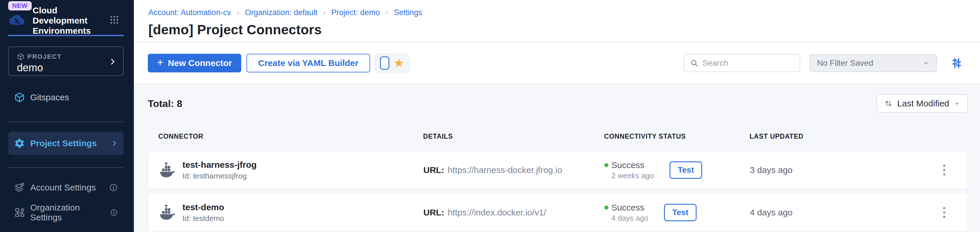  Describe the element at coordinates (20, 212) in the screenshot. I see `org-chart-gear-icon` at that location.